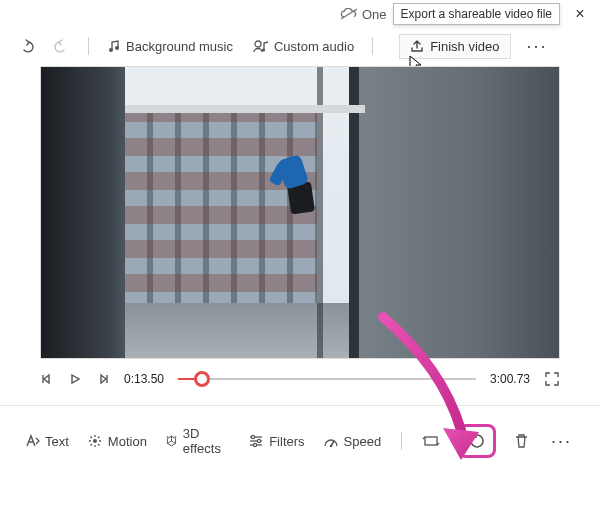  What do you see at coordinates (172, 441) in the screenshot?
I see `3d-effects-icon` at bounding box center [172, 441].